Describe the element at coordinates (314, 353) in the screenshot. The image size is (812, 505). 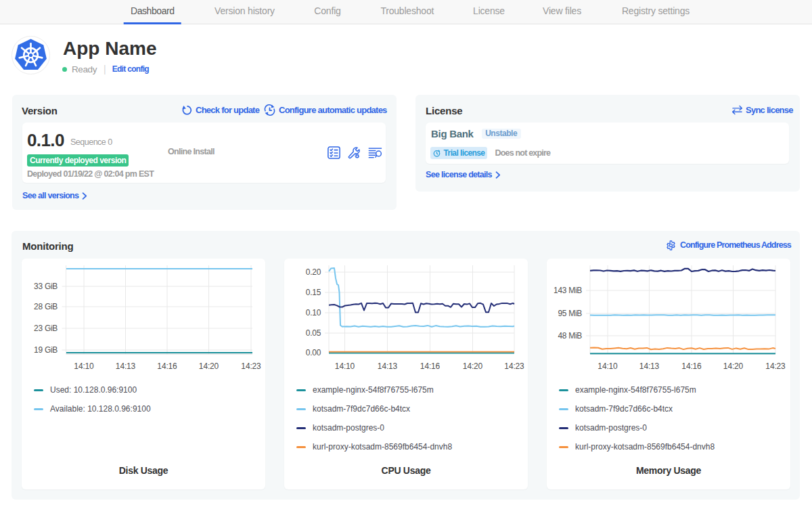
I see `svg-text: 0.00` at that location.